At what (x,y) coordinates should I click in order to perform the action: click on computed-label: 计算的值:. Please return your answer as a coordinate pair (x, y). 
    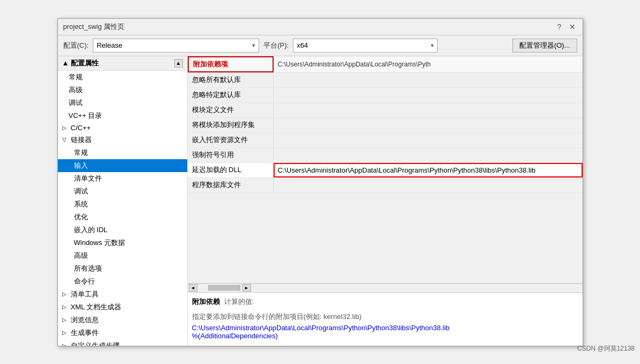
    Looking at the image, I should click on (239, 302).